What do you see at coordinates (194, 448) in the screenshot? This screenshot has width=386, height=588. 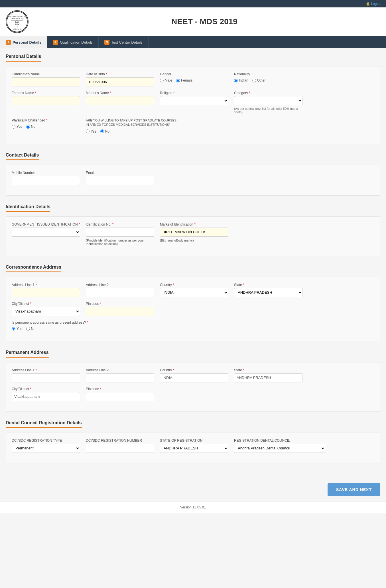 I see `state-reg-select: ANDHRA PRADESH` at bounding box center [194, 448].